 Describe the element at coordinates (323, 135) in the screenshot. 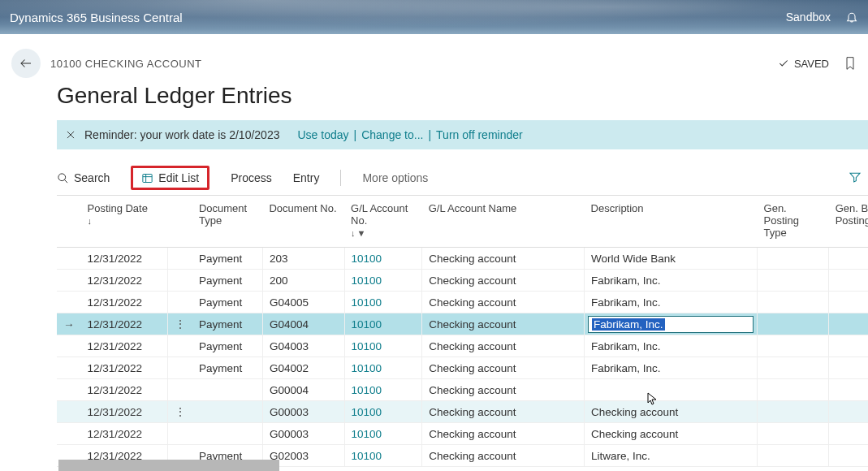

I see `use-today-link: Use today` at that location.